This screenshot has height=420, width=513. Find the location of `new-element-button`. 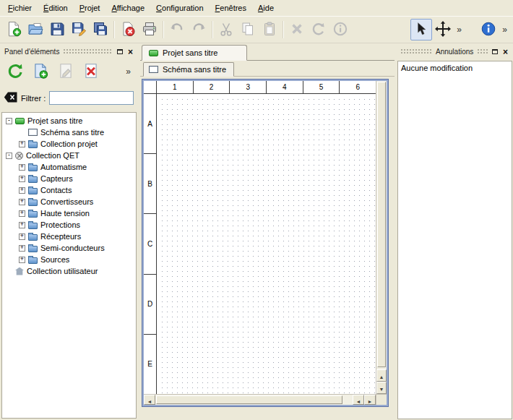

new-element-button is located at coordinates (40, 72).